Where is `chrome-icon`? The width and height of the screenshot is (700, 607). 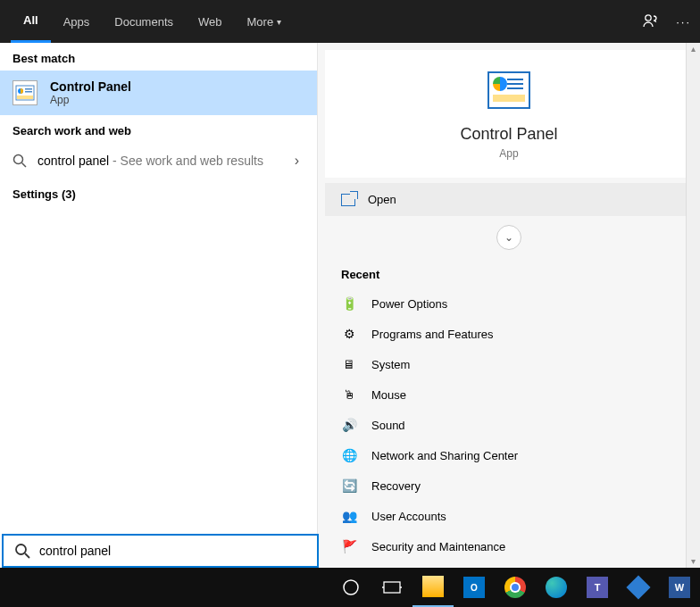
chrome-icon is located at coordinates (515, 587).